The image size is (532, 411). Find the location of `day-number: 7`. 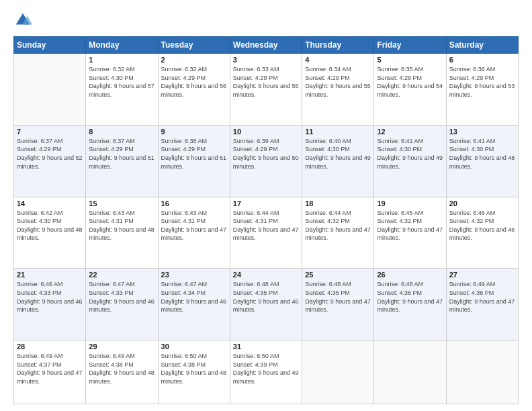

day-number: 7 is located at coordinates (50, 132).